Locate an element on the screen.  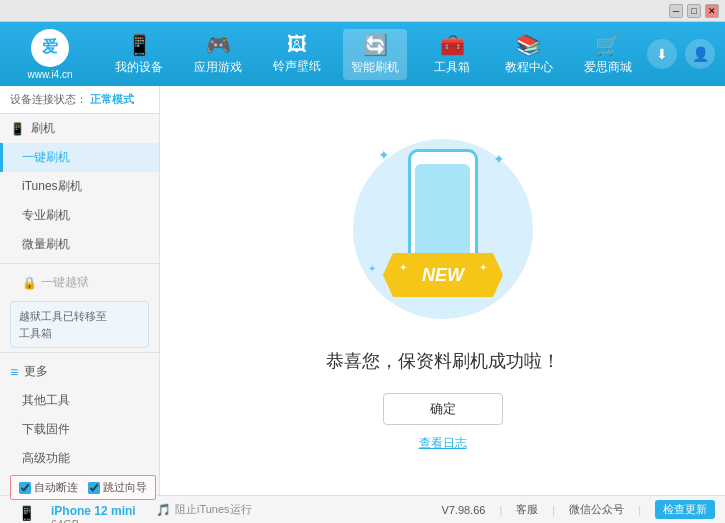
auto-close-checkbox: 自动断连 is located at coordinates (48, 488).